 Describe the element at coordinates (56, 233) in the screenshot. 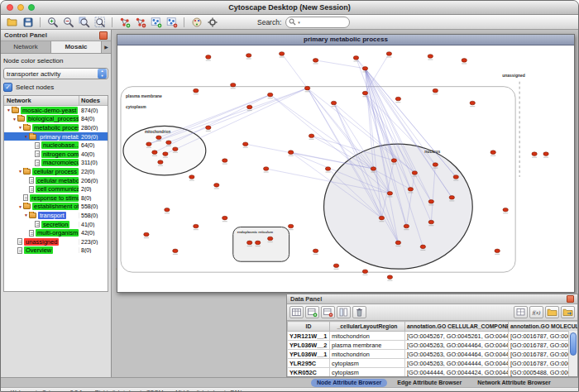

I see `tree-row: multi-organism pro...42(0)` at that location.